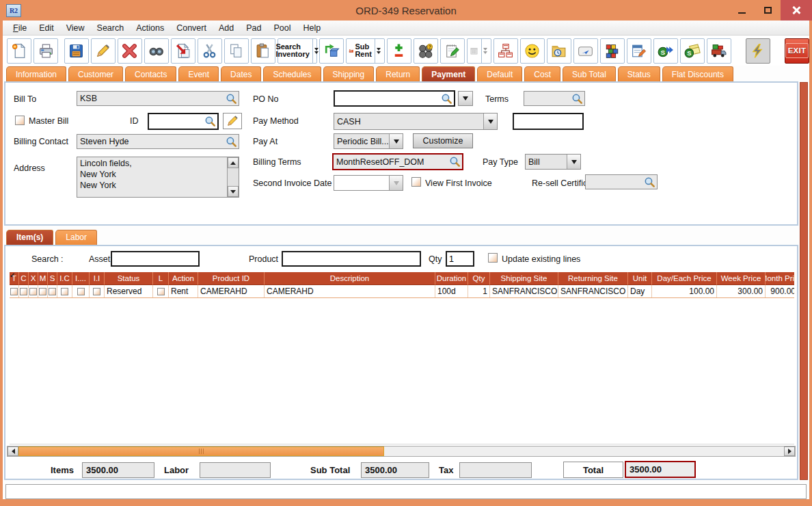  I want to click on tab-shipping: Shipping, so click(349, 74).